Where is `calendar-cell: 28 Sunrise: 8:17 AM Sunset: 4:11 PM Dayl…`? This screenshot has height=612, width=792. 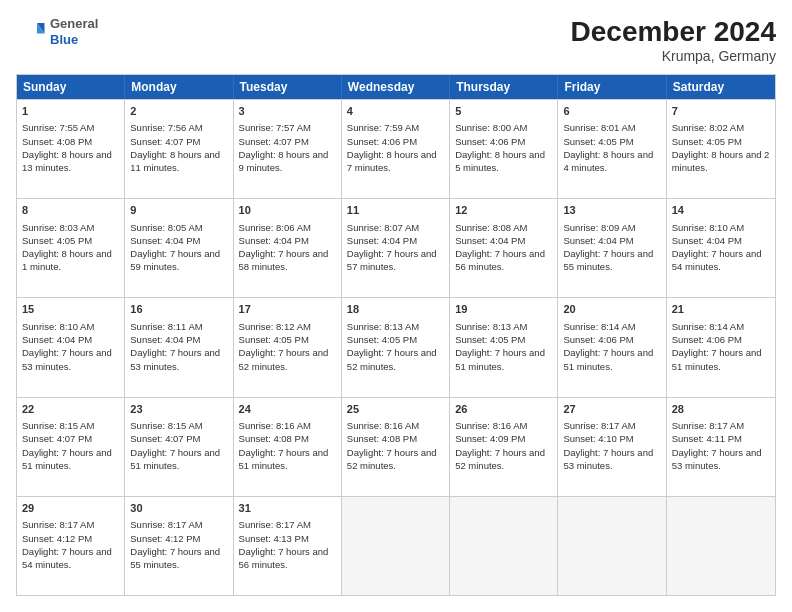
calendar-cell: 28 Sunrise: 8:17 AM Sunset: 4:11 PM Dayl… is located at coordinates (721, 447).